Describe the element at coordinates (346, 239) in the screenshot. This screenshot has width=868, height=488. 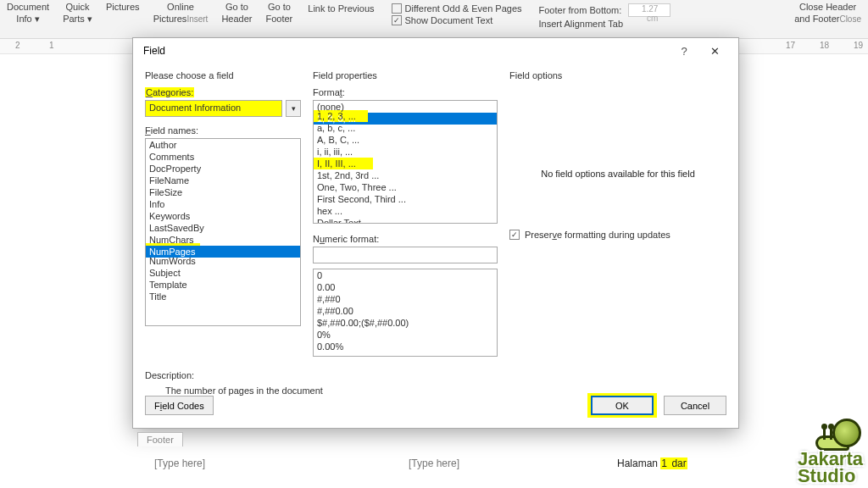
I see `numeric-format-label: Numeric format:` at that location.